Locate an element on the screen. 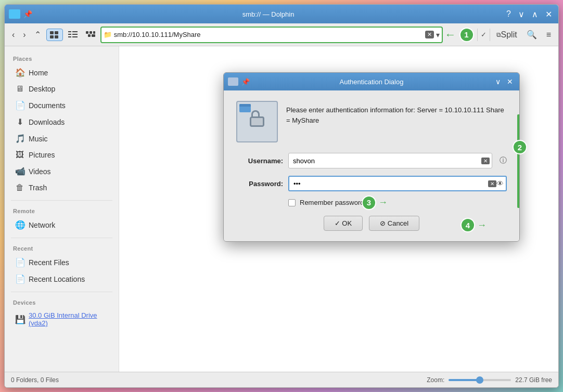 This screenshot has width=563, height=392. annotation-2-container: 2 is located at coordinates (520, 147).